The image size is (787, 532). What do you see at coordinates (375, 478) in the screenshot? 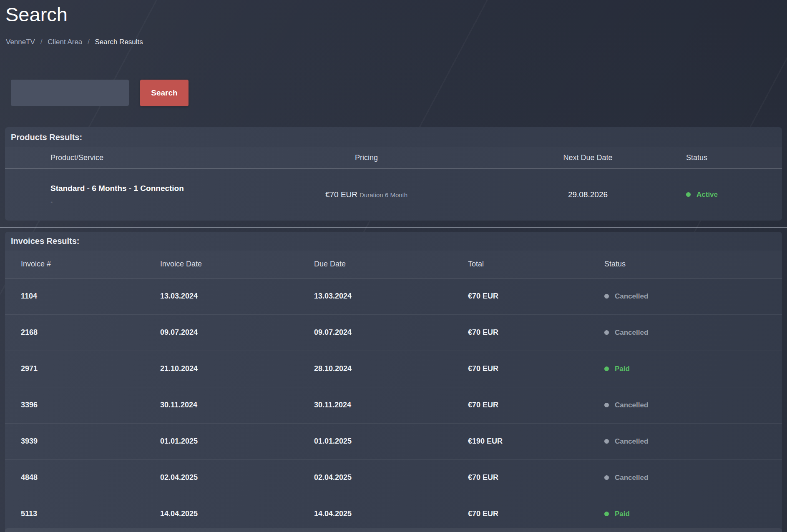
I see `invoice-due-date: 02.04.2025` at bounding box center [375, 478].